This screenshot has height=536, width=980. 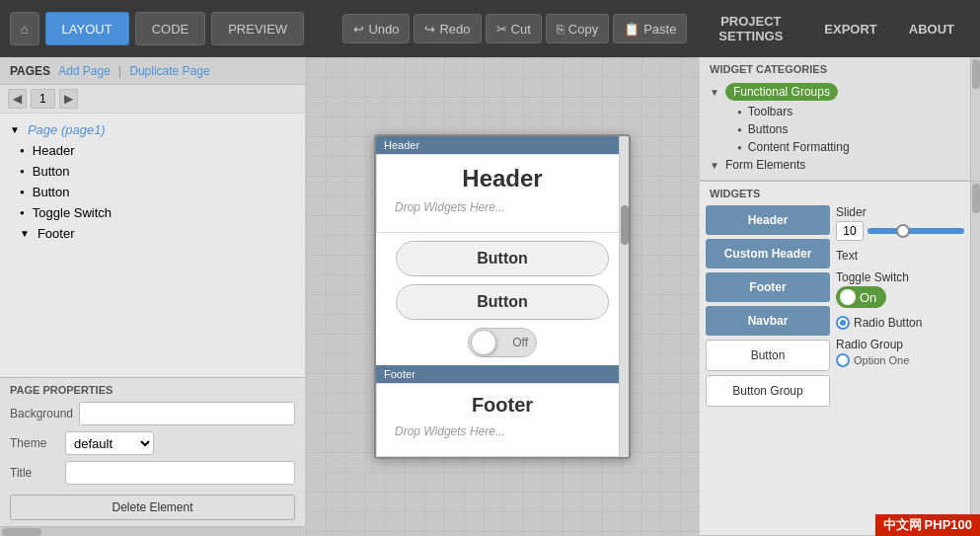 What do you see at coordinates (835, 165) in the screenshot?
I see `cat-item-form: ▼ Form Elements` at bounding box center [835, 165].